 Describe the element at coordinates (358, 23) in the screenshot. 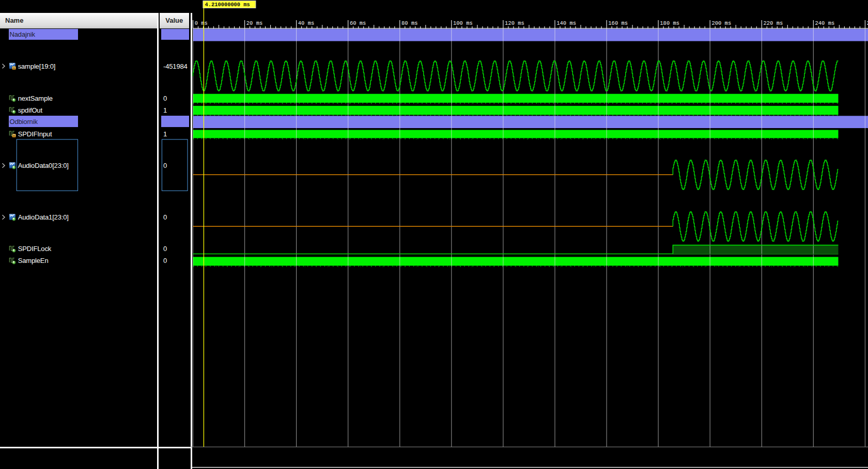

I see `svg-text: 60 ms` at that location.